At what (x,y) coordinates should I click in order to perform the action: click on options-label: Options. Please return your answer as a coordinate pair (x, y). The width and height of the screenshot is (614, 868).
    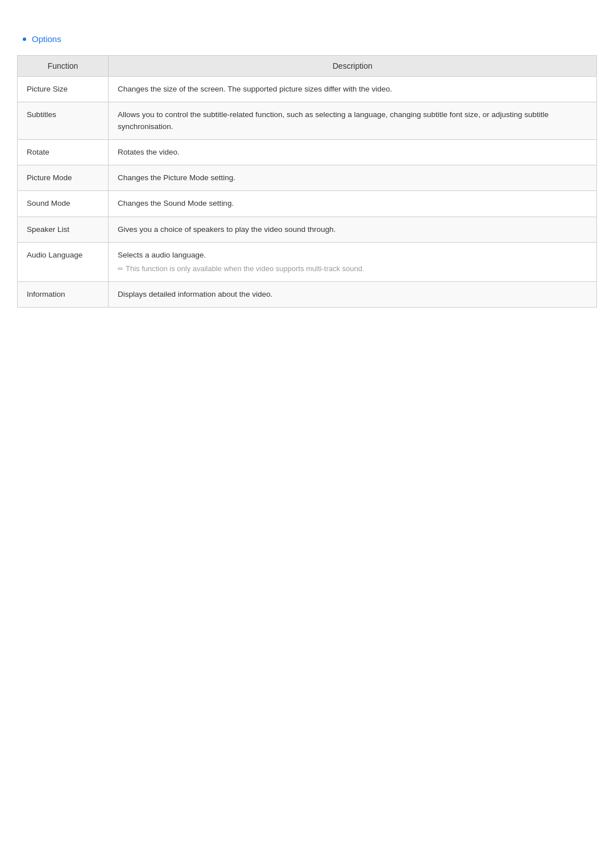
    Looking at the image, I should click on (47, 39).